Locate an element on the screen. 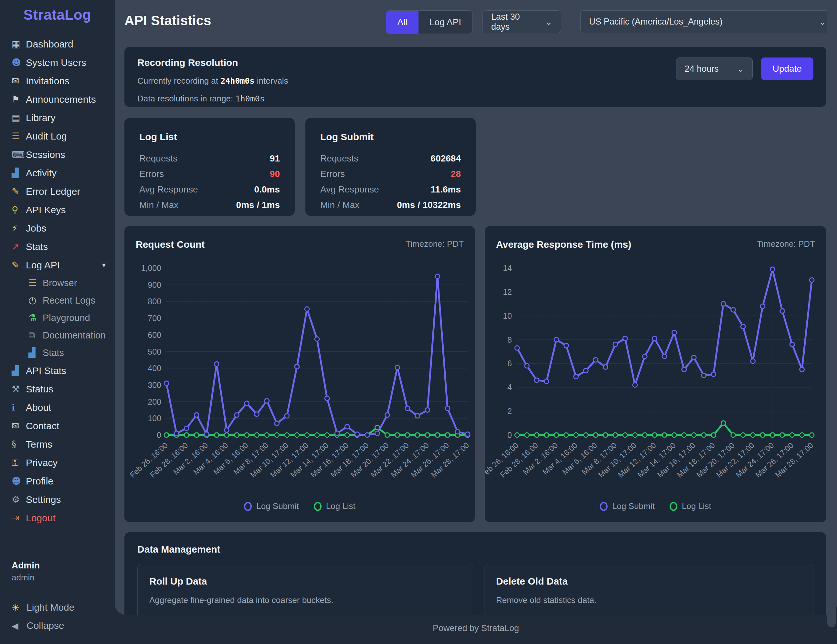 The width and height of the screenshot is (837, 644). legend-label: Log Submit is located at coordinates (633, 506).